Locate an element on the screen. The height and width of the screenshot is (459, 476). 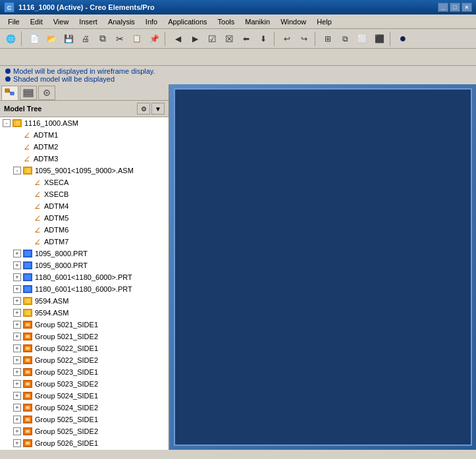
arrow-right-button: ⬇ is located at coordinates (263, 39).